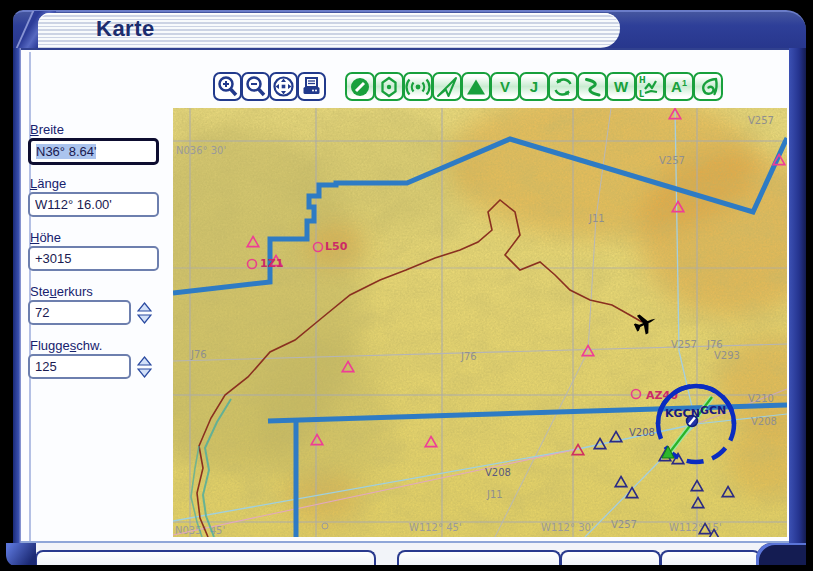  I want to click on steuerkurs-stepper, so click(144, 312).